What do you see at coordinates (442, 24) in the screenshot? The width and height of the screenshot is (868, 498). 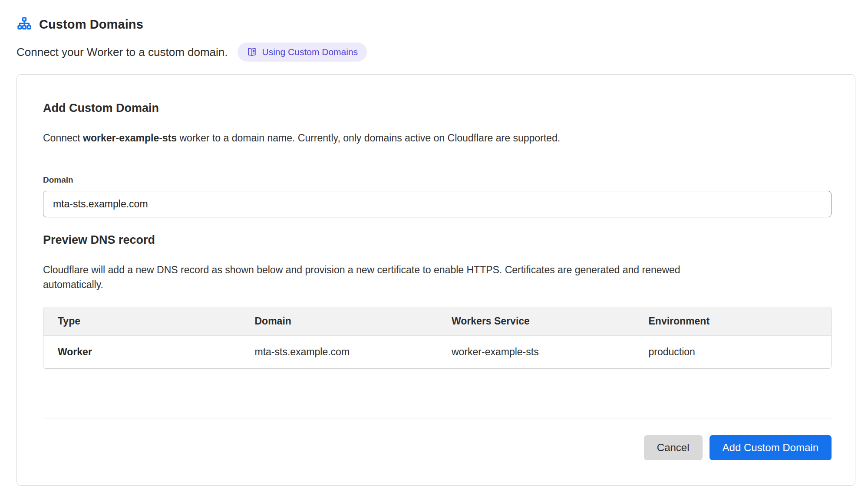 I see `page-header: Custom Domains` at bounding box center [442, 24].